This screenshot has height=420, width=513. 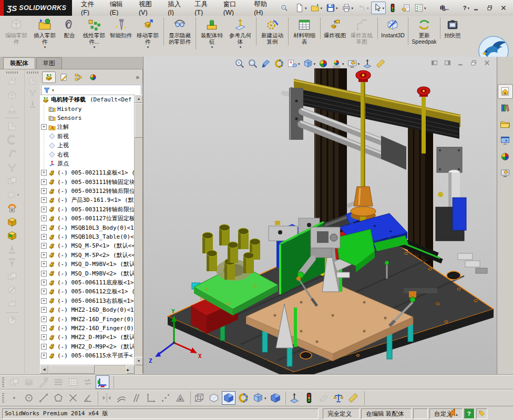 I want to click on tree-item: +(-) 005-006115水平抓手<, so click(x=87, y=355).